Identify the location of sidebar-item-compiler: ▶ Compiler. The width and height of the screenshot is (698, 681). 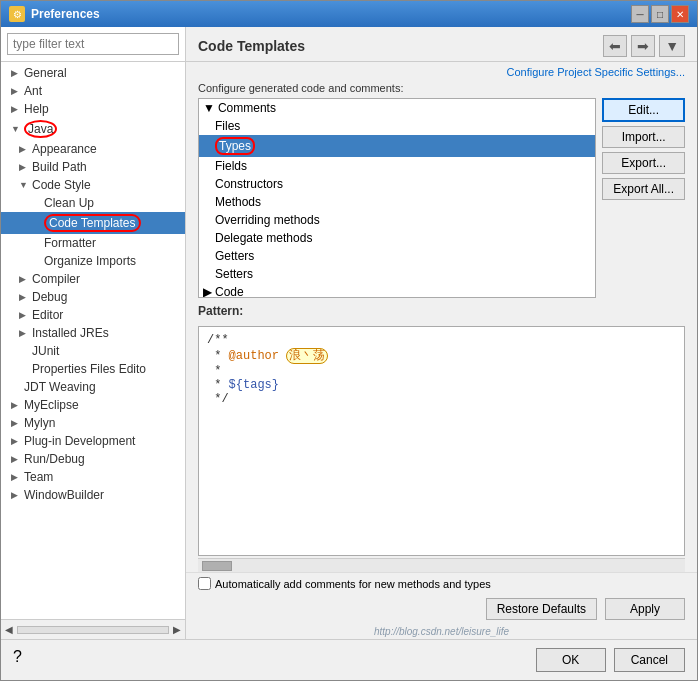
(93, 279).